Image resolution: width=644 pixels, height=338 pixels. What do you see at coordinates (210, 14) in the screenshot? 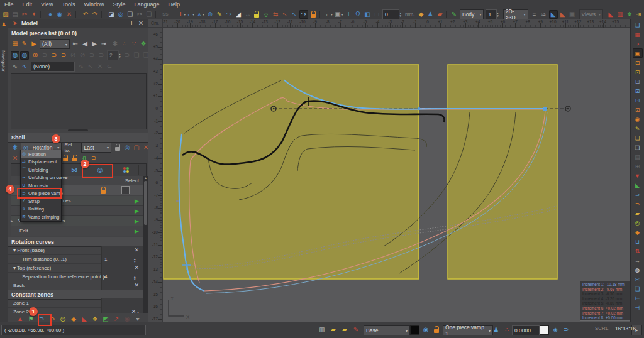
I see `center-point-icon: ⊕` at bounding box center [210, 14].